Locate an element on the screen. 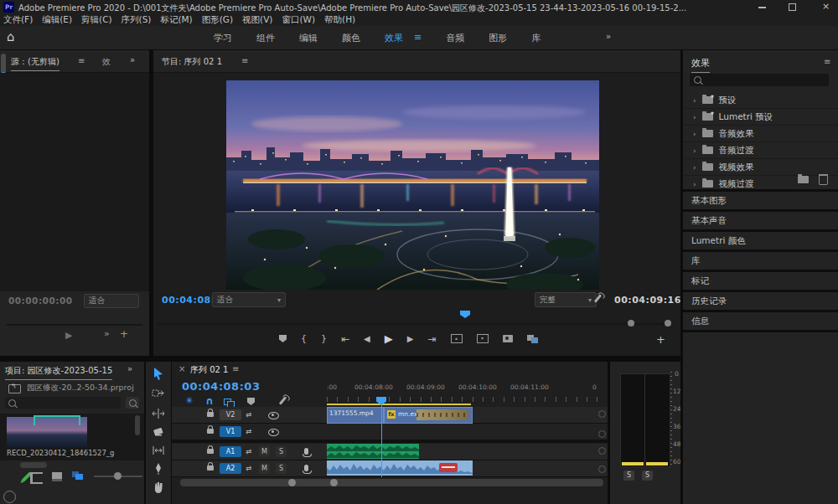 This screenshot has width=838, height=504. tool-razor is located at coordinates (158, 432).